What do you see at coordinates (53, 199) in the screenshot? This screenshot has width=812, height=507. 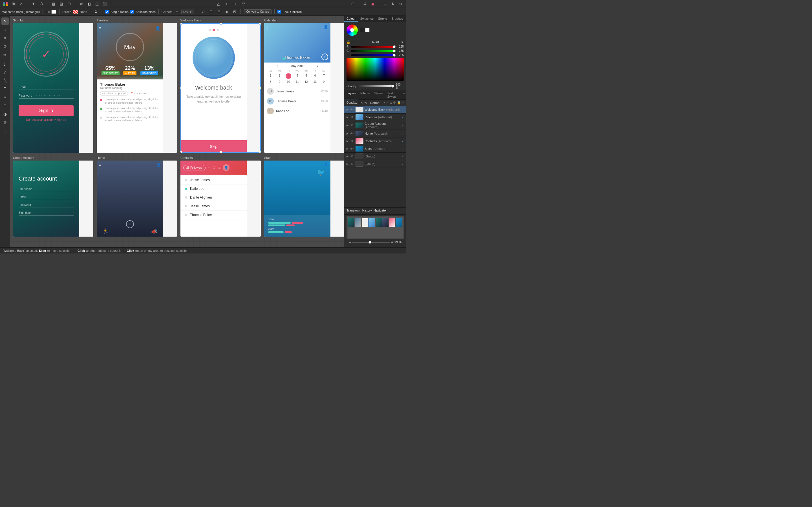 I see `create-account-content: ← Create account User name Email Passwor…` at bounding box center [53, 199].